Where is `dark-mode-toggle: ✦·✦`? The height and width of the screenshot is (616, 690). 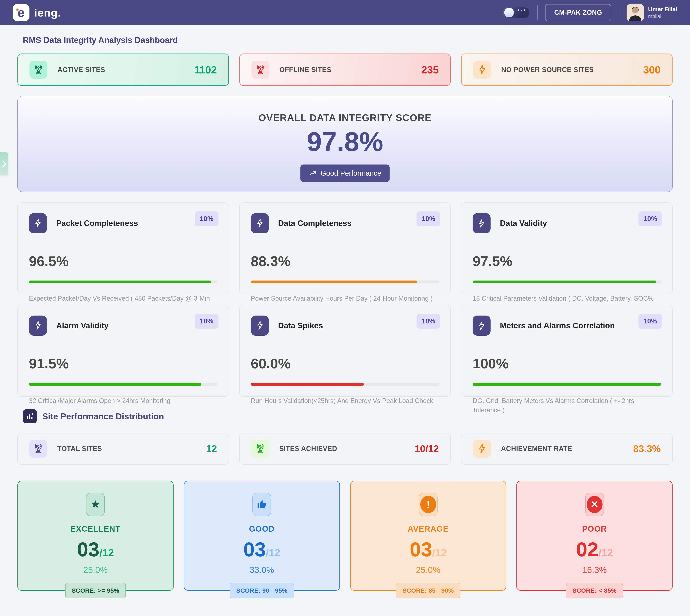
dark-mode-toggle: ✦·✦ is located at coordinates (517, 13).